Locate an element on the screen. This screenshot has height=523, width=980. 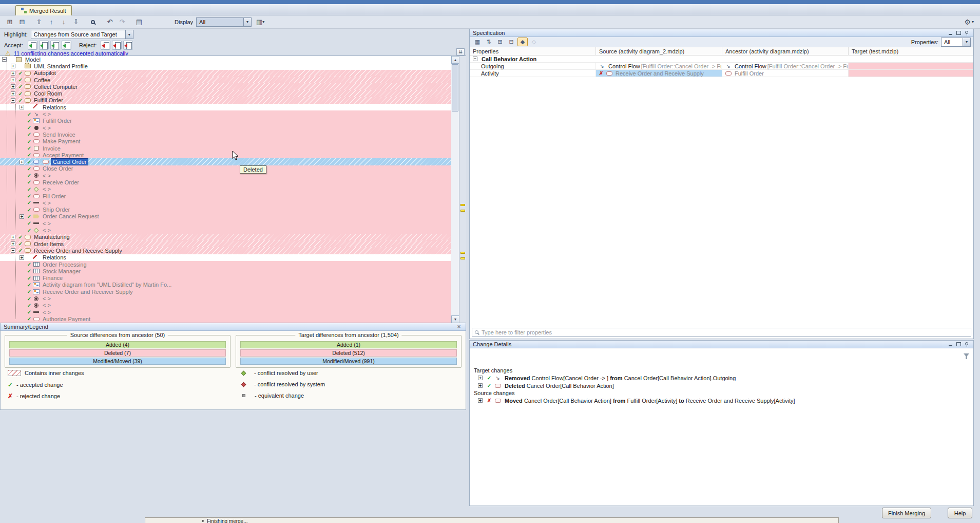
source-value-cell: ↘Control Flow[Fulfill Order::Cancel Orde… is located at coordinates (659, 66).